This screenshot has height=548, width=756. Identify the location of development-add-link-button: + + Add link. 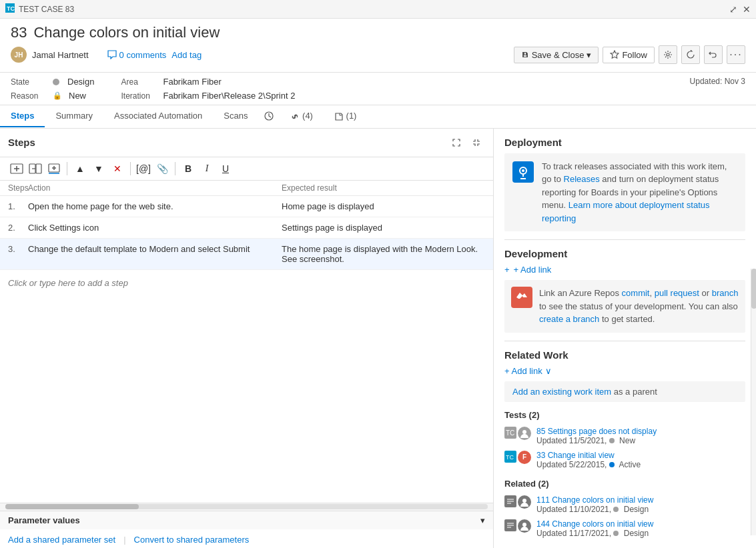
(625, 269).